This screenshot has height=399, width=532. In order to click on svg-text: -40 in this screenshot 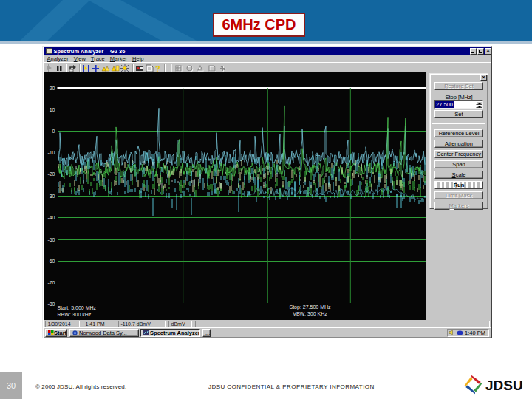, I will do `click(51, 217)`.